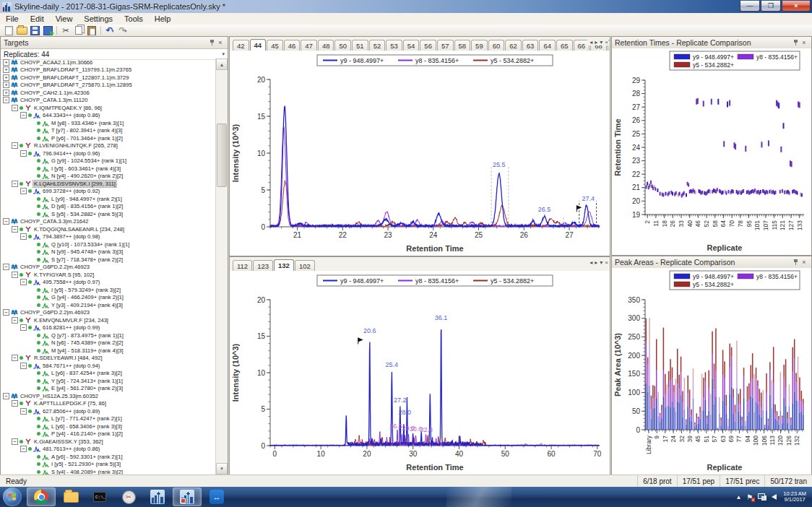  What do you see at coordinates (367, 335) in the screenshot?
I see `peak-annotation: 20.6` at bounding box center [367, 335].